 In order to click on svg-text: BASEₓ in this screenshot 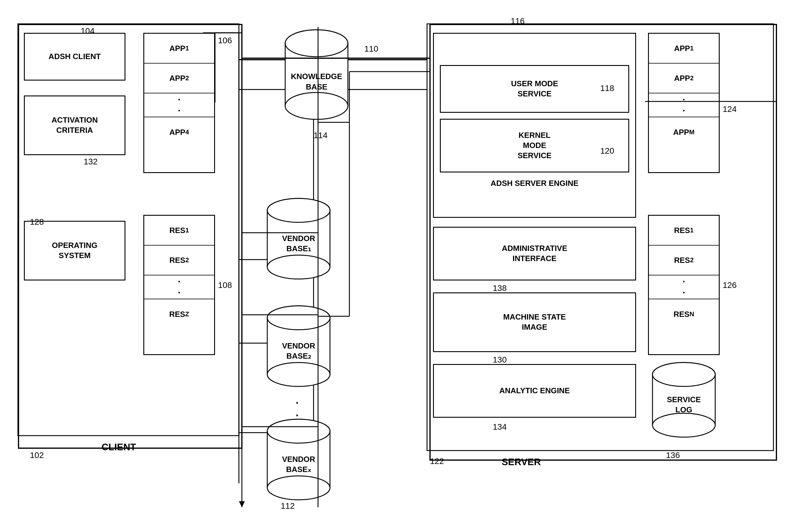, I will do `click(299, 470)`.